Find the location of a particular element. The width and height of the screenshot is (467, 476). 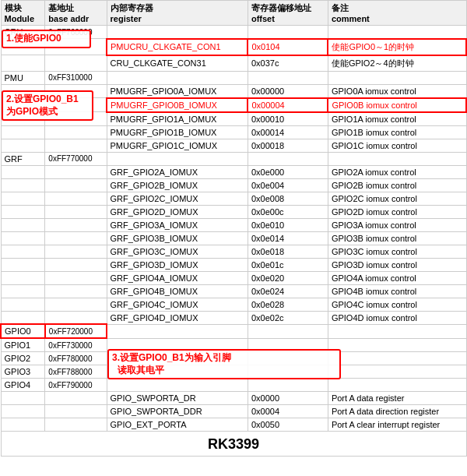

offset-cell: 0x0e020 is located at coordinates (288, 277).